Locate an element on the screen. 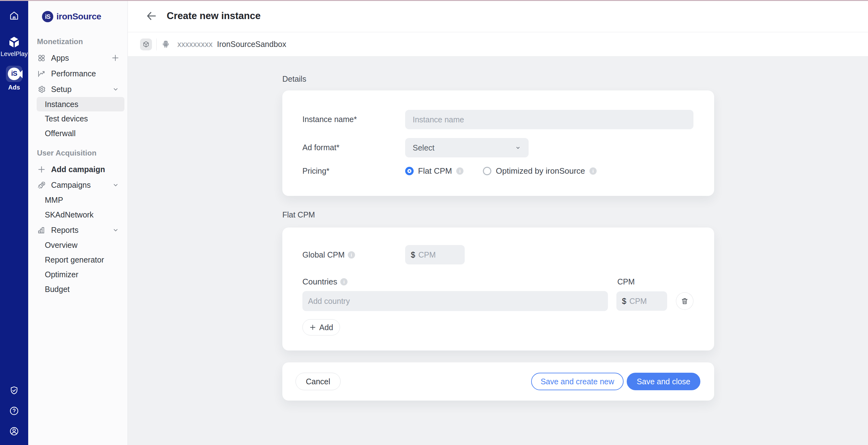 This screenshot has width=868, height=445. sidebar-item-reports: Reports is located at coordinates (78, 230).